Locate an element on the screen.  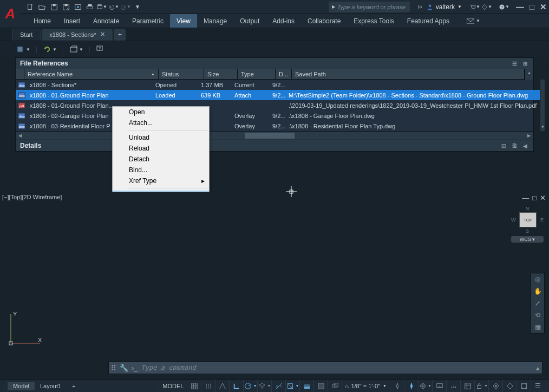
ctx-open: Open is located at coordinates (161, 112).